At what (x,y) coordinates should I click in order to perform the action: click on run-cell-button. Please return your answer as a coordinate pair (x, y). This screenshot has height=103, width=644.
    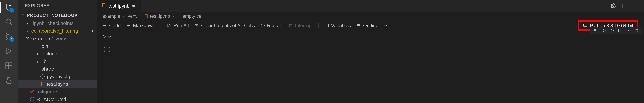
    Looking at the image, I should click on (107, 37).